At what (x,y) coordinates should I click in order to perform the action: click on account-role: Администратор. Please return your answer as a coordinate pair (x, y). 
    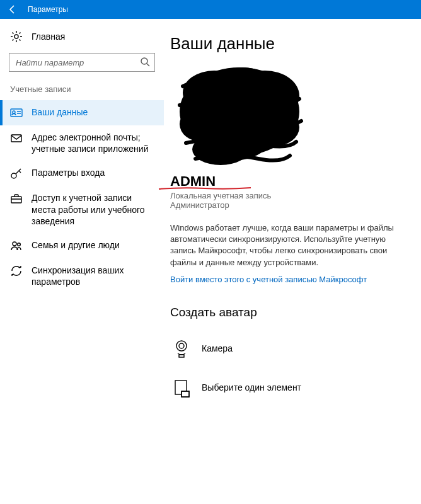
    Looking at the image, I should click on (290, 205).